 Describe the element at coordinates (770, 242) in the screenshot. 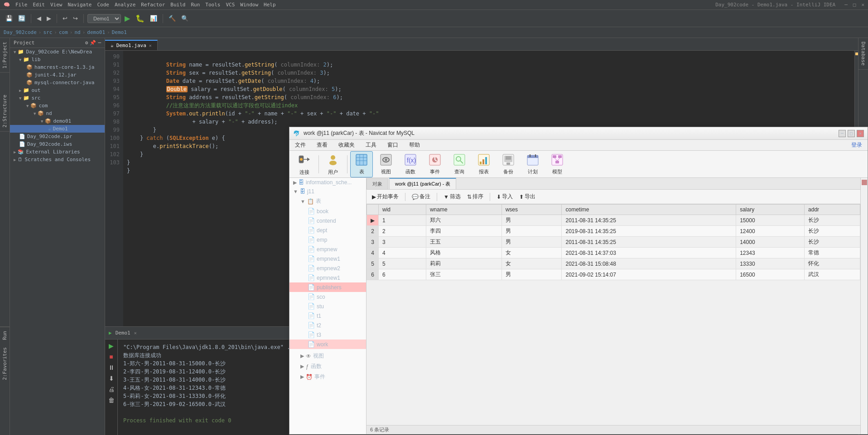

I see `cell-salary: 14000` at that location.